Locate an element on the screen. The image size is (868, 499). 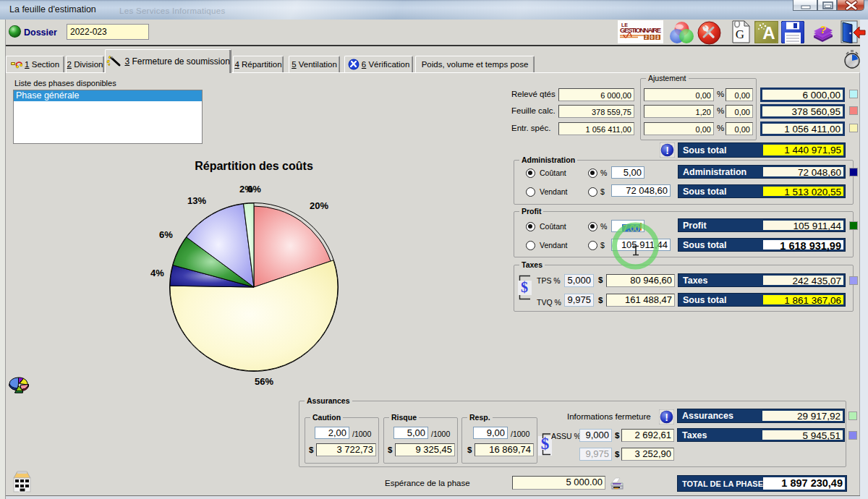
svg-text: 0 is located at coordinates (652, 38).